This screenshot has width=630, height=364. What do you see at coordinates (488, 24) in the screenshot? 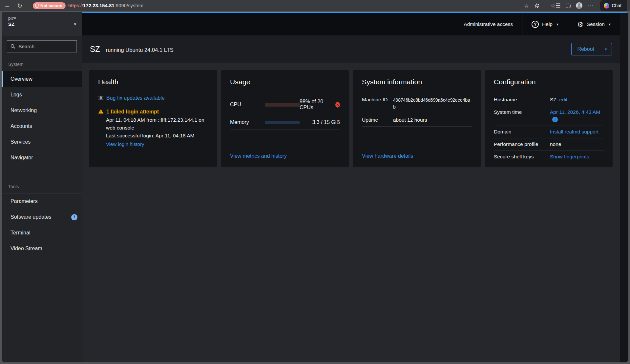
I see `admin-access-label: Administrative access` at bounding box center [488, 24].